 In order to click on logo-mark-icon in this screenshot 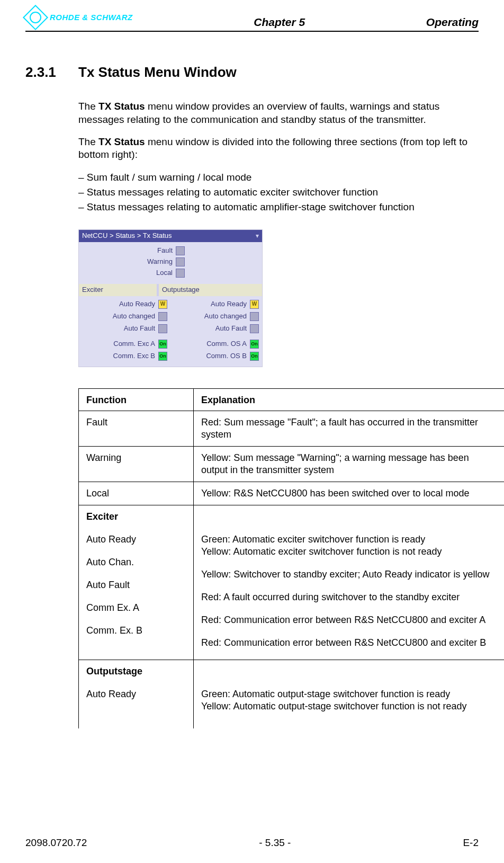, I will do `click(35, 17)`.